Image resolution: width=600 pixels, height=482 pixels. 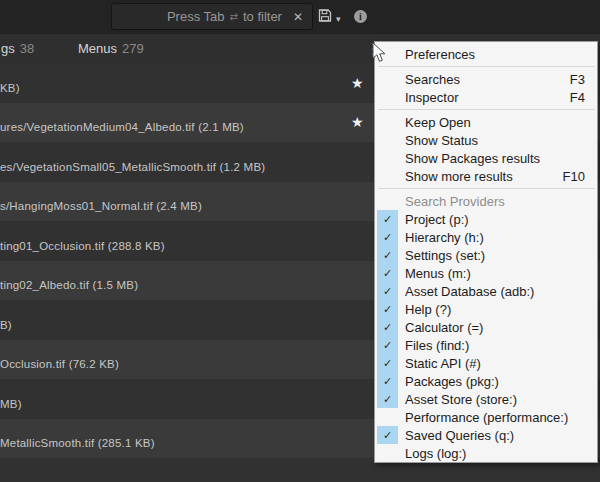 What do you see at coordinates (432, 98) in the screenshot?
I see `menu-item-label: Inspector` at bounding box center [432, 98].